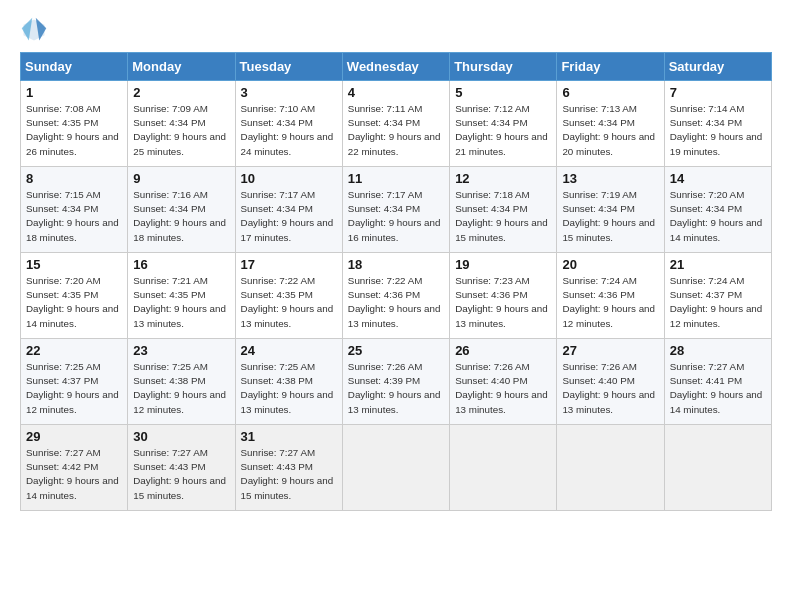  Describe the element at coordinates (74, 302) in the screenshot. I see `day-info: Sunrise: 7:20 AM Sunset: 4:35 PM Dayligh…` at that location.